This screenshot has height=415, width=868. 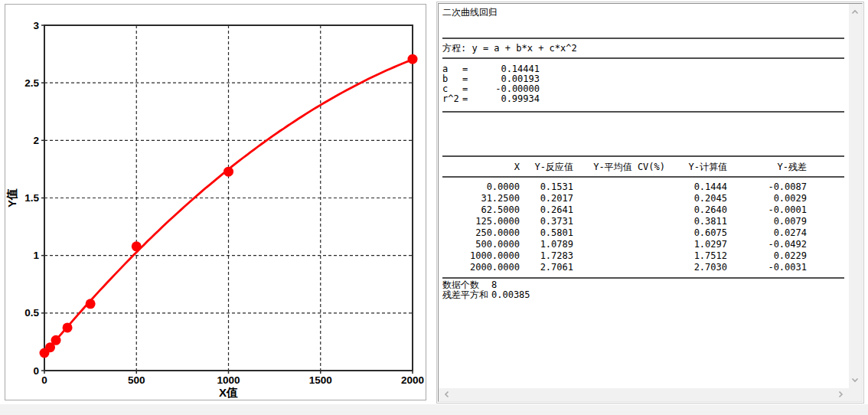 I want to click on table-cell: 0.0000, so click(x=481, y=187).